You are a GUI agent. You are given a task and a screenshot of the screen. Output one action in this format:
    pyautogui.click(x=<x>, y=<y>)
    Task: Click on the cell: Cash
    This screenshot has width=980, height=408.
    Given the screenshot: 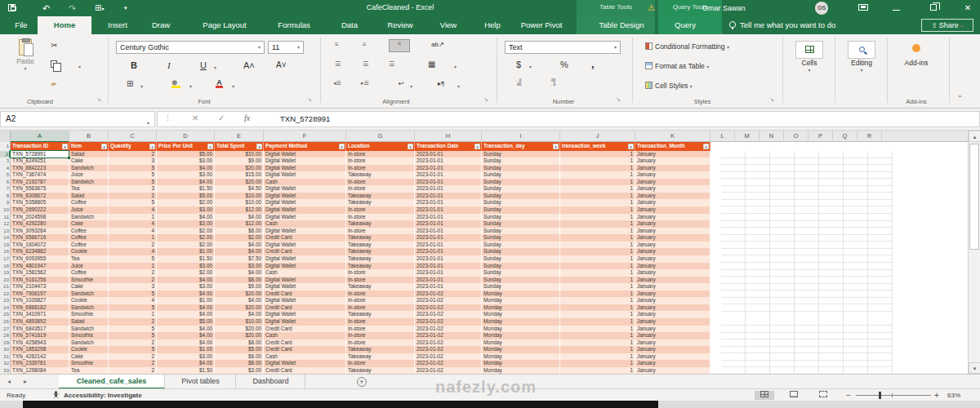 What is the action you would take?
    pyautogui.click(x=305, y=183)
    